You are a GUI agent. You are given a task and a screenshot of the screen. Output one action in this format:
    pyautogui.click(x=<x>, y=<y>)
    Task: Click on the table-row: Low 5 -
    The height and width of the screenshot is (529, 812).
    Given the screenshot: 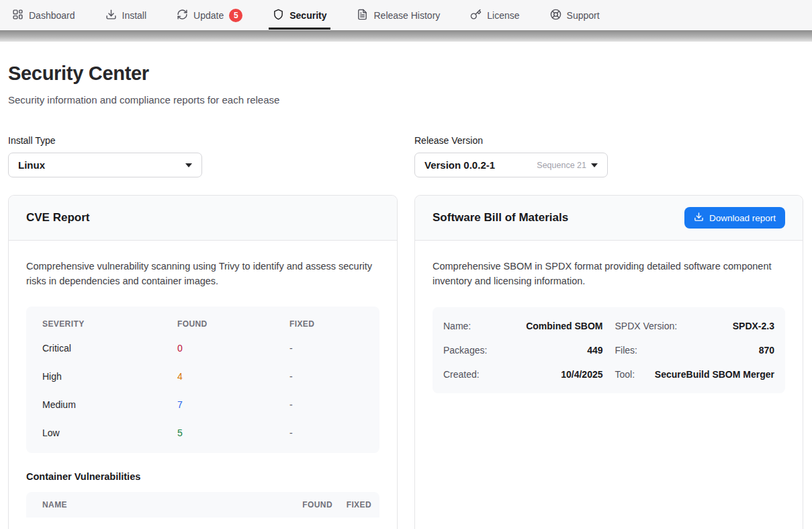 What is the action you would take?
    pyautogui.click(x=203, y=433)
    